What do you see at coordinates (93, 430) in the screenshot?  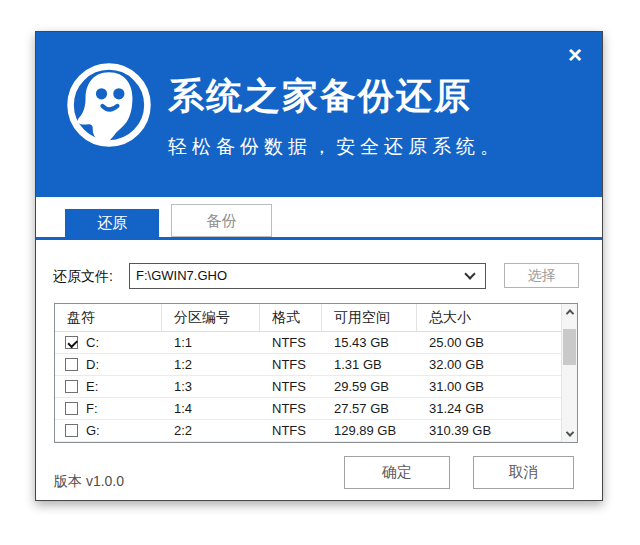 I see `drive-letter: G:` at bounding box center [93, 430].